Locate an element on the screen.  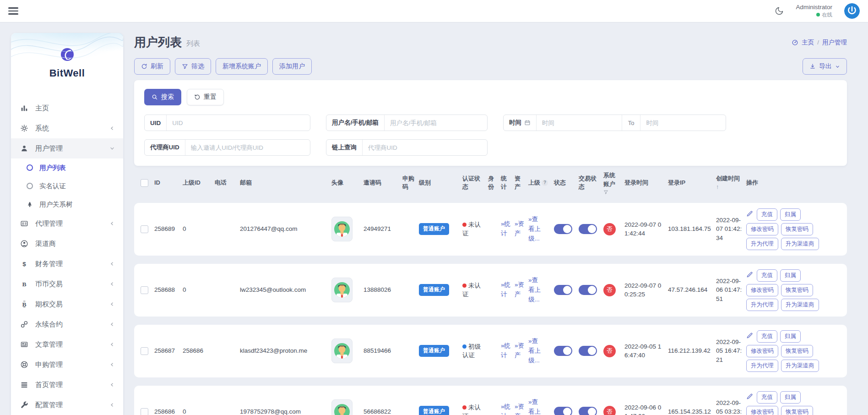
col-created-at: 创建时间 ↑ is located at coordinates (729, 183).